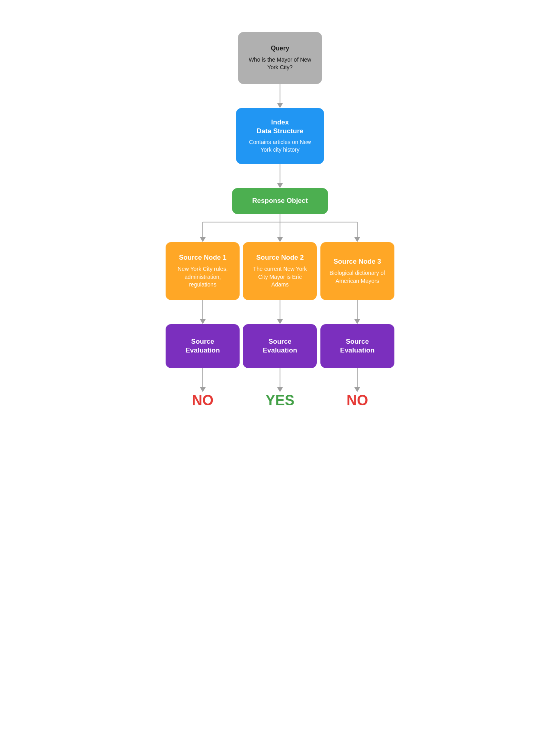 The height and width of the screenshot is (729, 560). What do you see at coordinates (202, 326) in the screenshot?
I see `source-column-1: Source Node 1 New York City rules, admin…` at bounding box center [202, 326].